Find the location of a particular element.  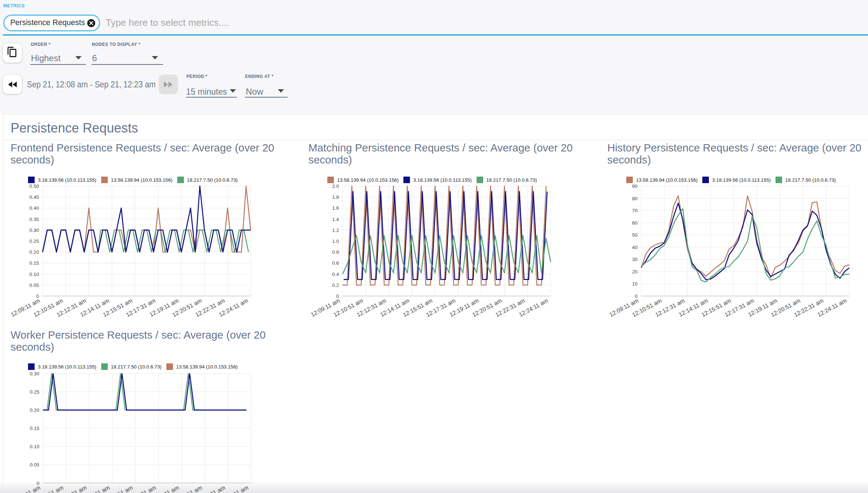

svg-text: 12:09:11 am is located at coordinates (25, 489).